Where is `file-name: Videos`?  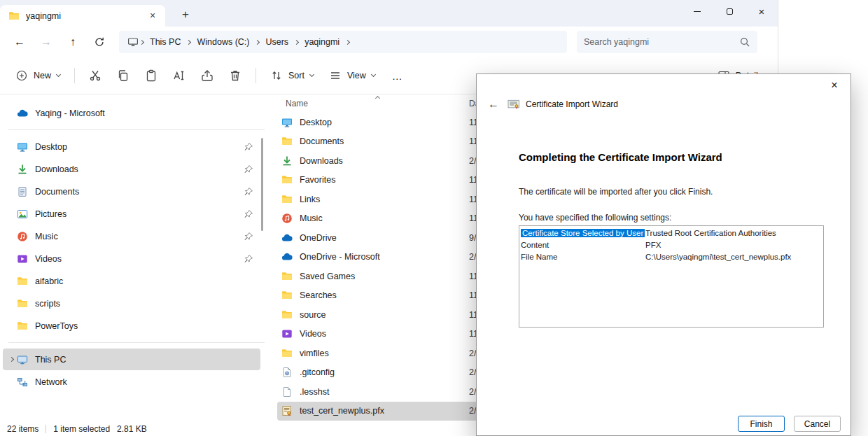
file-name: Videos is located at coordinates (313, 334).